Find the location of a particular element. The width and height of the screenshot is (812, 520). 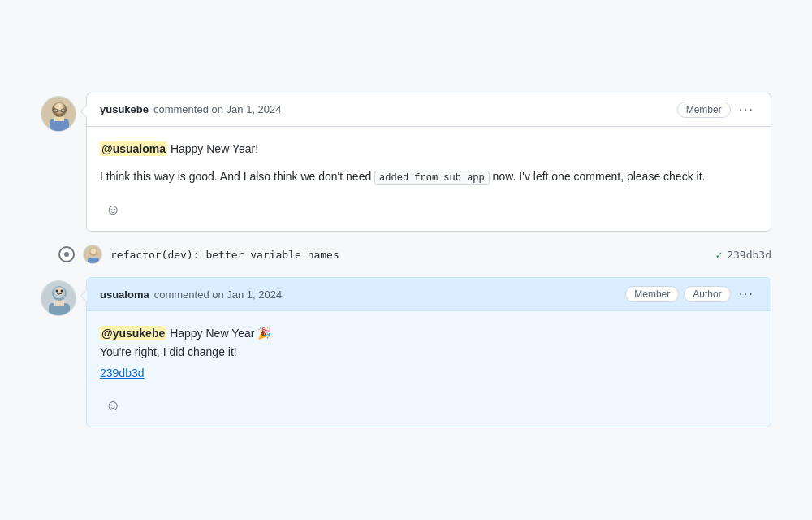

mention-1: @usualoma is located at coordinates (133, 149).